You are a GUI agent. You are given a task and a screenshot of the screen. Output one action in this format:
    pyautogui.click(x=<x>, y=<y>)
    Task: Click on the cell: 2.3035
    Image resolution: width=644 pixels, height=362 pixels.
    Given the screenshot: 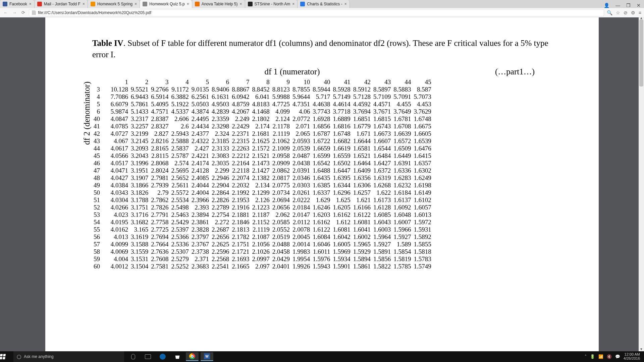 What is the action you would take?
    pyautogui.click(x=220, y=163)
    